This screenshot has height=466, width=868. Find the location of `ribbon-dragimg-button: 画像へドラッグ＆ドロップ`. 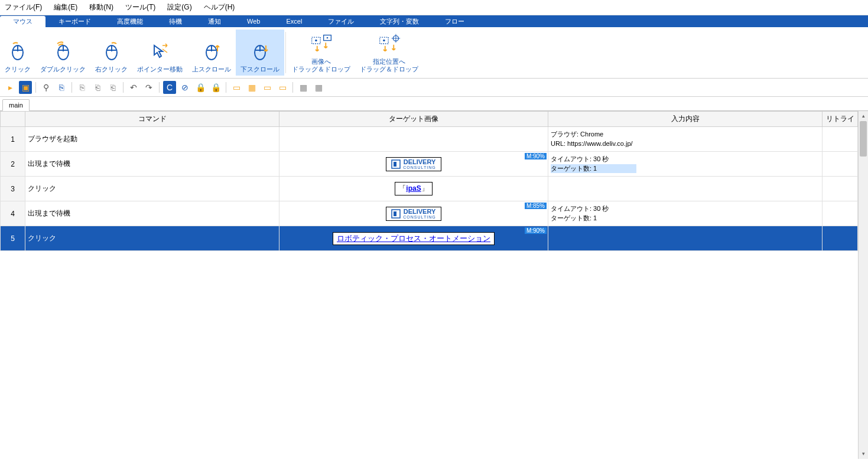

ribbon-dragimg-button: 画像へドラッグ＆ドロップ is located at coordinates (321, 53).